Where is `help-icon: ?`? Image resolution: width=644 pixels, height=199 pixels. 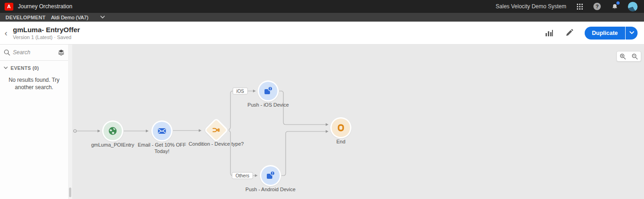
help-icon: ? is located at coordinates (597, 6).